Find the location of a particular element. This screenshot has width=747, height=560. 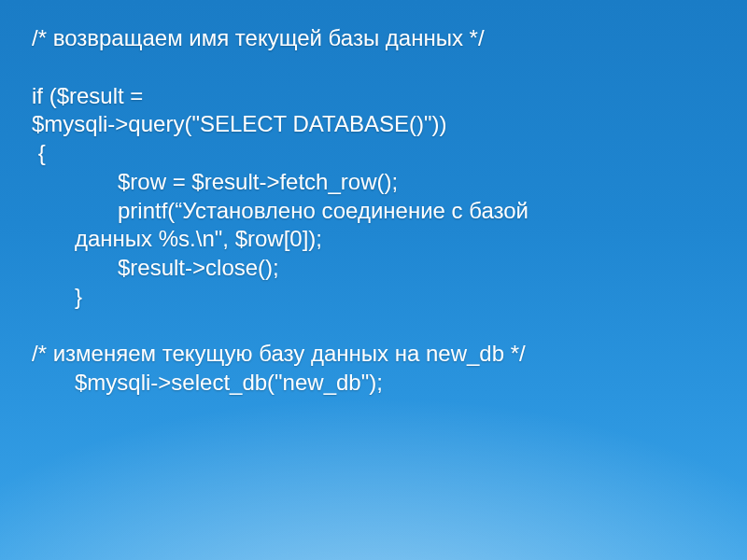

code-line: { is located at coordinates (382, 153).